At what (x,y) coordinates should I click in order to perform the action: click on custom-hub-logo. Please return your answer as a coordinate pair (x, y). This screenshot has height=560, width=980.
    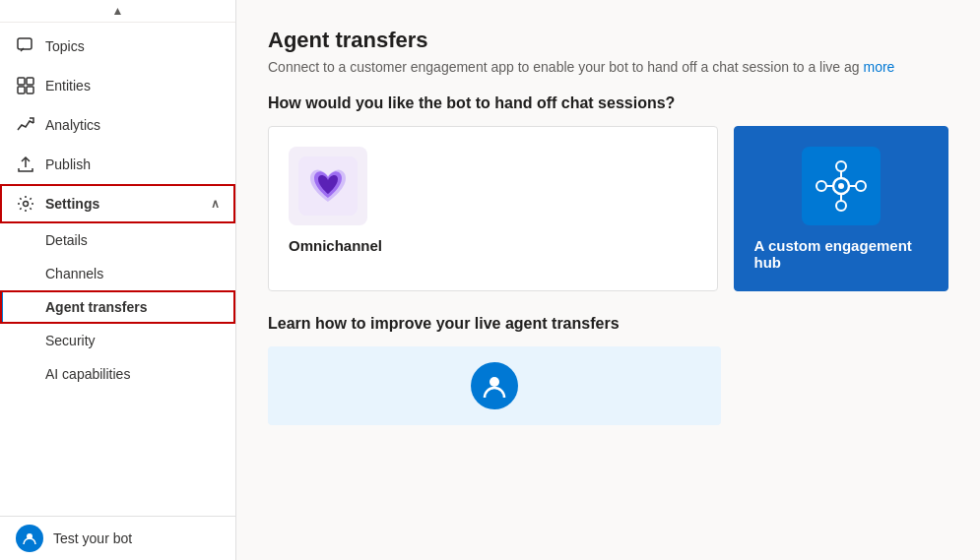
    Looking at the image, I should click on (841, 186).